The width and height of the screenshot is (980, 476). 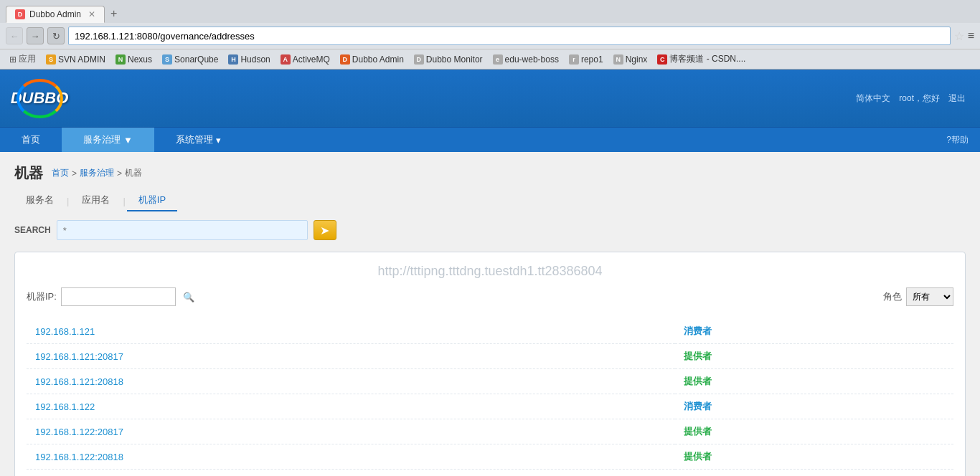 I want to click on nginx-icon: N, so click(x=618, y=60).